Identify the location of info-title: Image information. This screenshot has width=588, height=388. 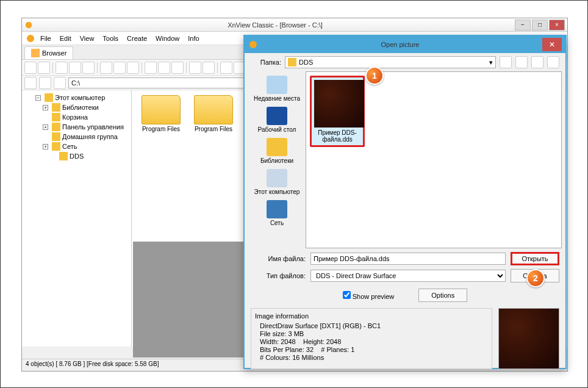
(371, 316).